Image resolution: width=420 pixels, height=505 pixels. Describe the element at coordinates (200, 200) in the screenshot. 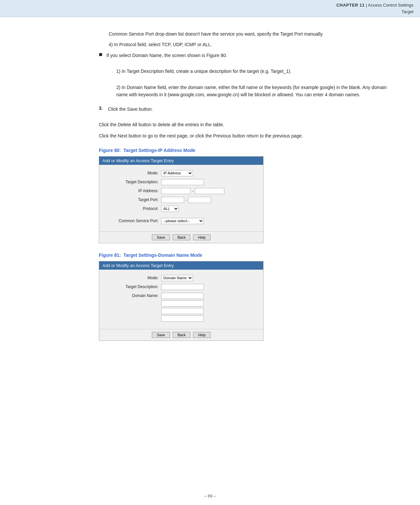

I see `port-end-input` at that location.